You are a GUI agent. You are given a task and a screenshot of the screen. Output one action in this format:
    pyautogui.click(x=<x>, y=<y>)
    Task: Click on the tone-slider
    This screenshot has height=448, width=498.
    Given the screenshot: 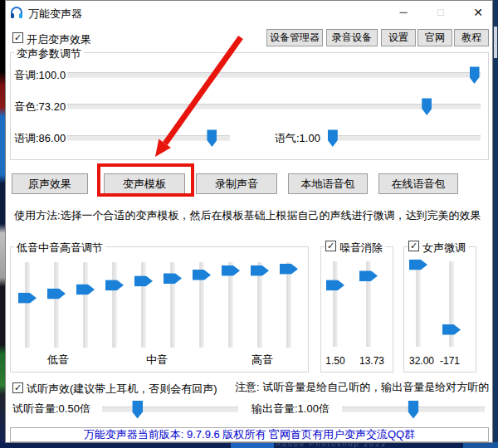 What is the action you would take?
    pyautogui.click(x=406, y=138)
    